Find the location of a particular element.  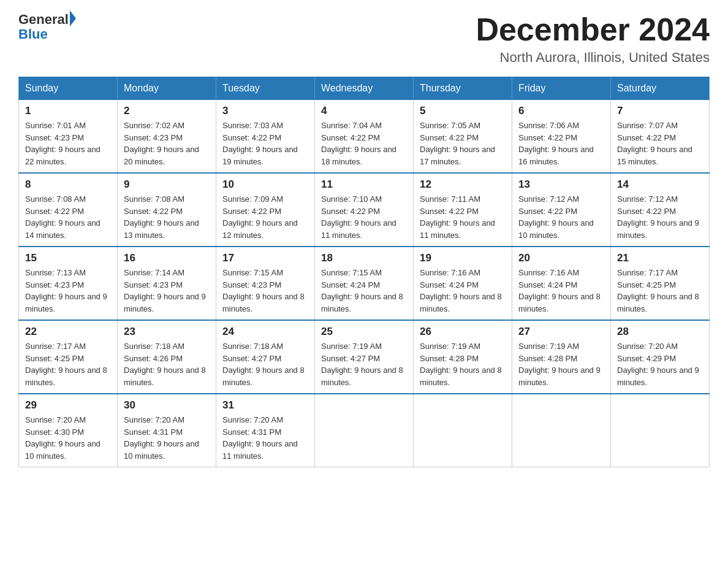

day-info: Sunrise: 7:06 AM Sunset: 4:22 PM Dayligh… is located at coordinates (561, 144).